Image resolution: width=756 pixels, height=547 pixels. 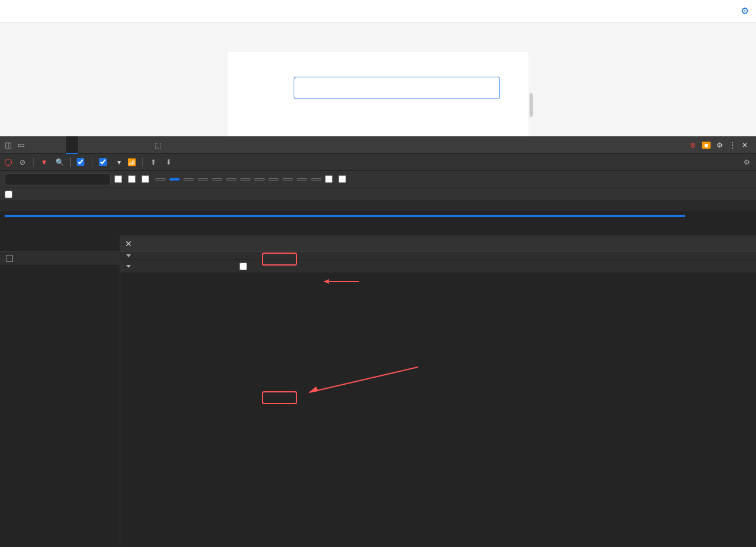 I want to click on tab-elements, so click(x=37, y=145).